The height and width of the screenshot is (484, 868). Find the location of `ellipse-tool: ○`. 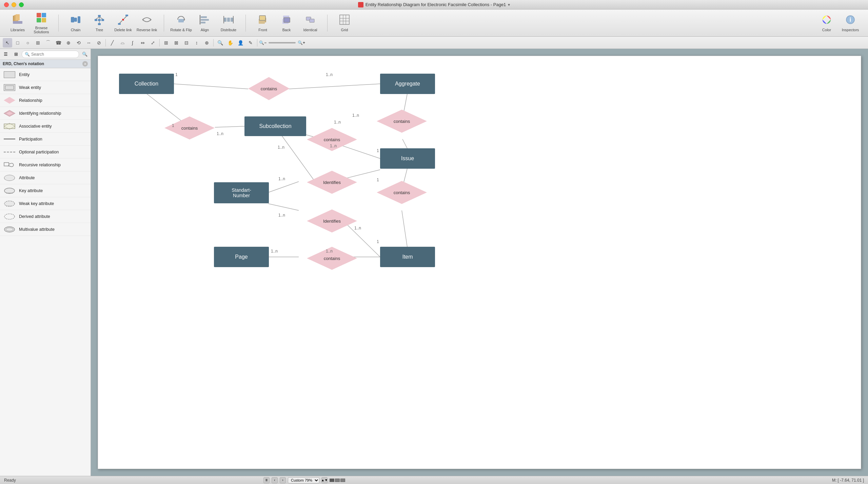

ellipse-tool: ○ is located at coordinates (28, 43).